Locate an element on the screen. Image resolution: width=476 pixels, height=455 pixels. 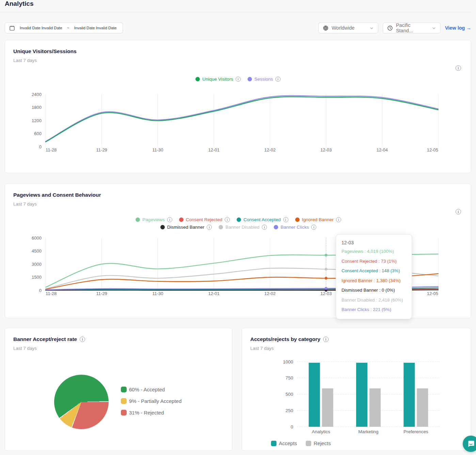
date-range-start: Invalid Date Invalid Date is located at coordinates (41, 28).